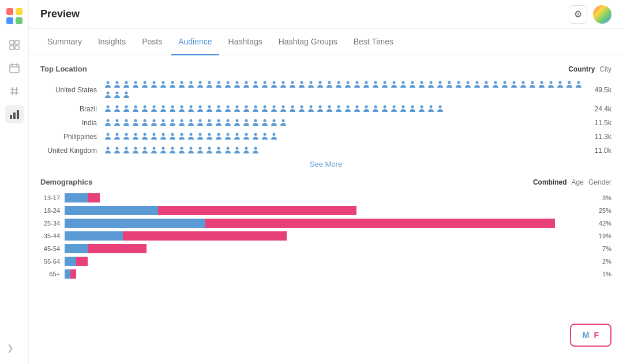  I want to click on see-more-button: See More, so click(326, 164).